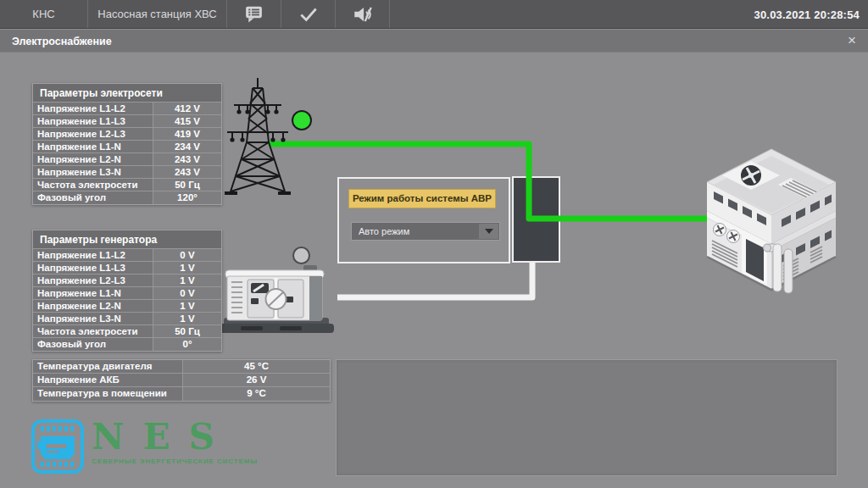 The width and height of the screenshot is (868, 488). I want to click on table-row: Напряжение L2-N1 V, so click(127, 307).